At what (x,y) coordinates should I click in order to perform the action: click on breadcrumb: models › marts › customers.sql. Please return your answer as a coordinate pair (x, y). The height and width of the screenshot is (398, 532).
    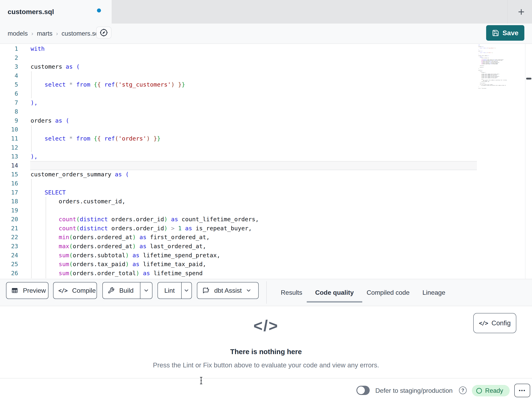
    Looking at the image, I should click on (54, 34).